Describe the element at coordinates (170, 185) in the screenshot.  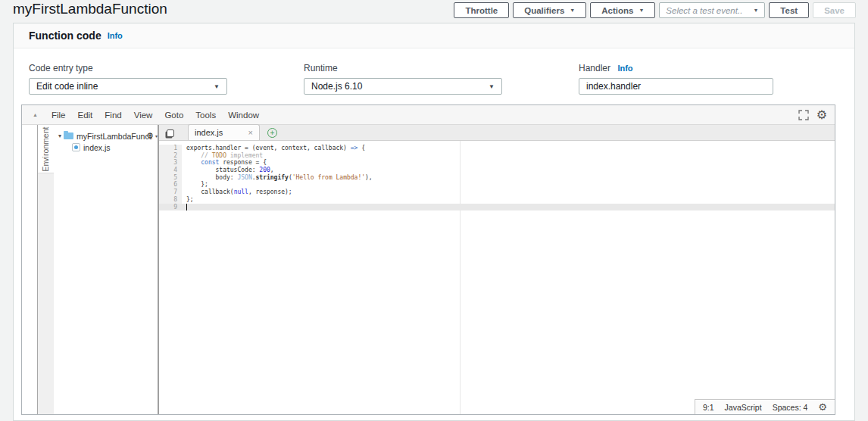
I see `line-number: 6` at that location.